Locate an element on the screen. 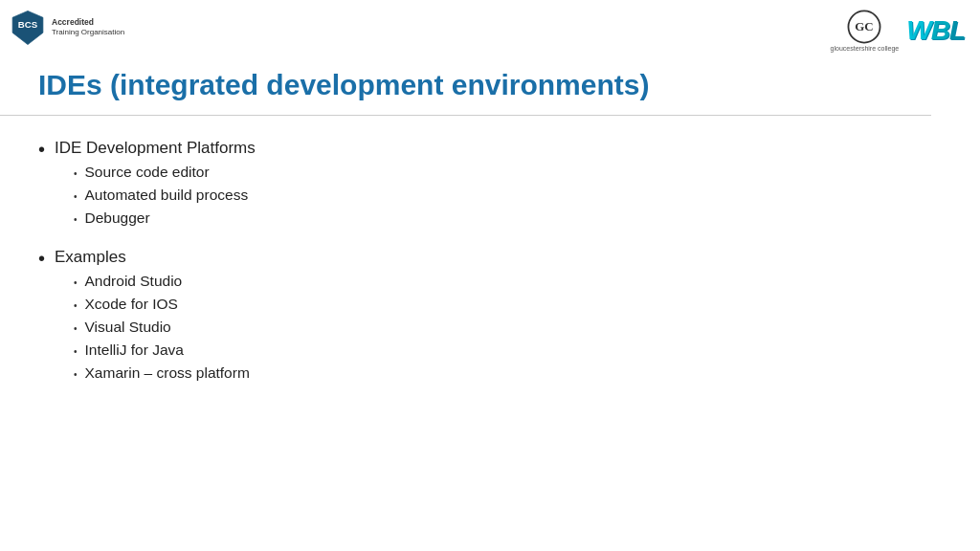 The image size is (980, 551). bcs-text: Accredited Training Organisation is located at coordinates (88, 27).